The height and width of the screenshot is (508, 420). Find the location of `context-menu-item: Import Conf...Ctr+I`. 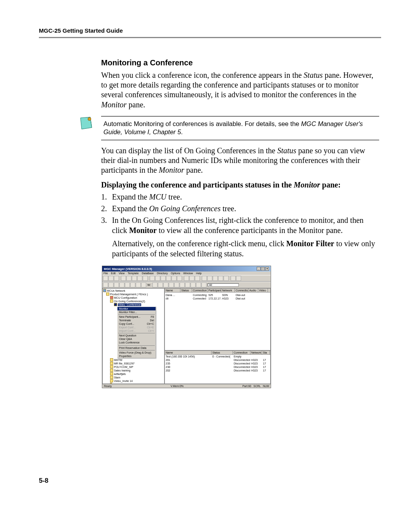

context-menu-item: Import Conf...Ctr+I is located at coordinates (136, 331).